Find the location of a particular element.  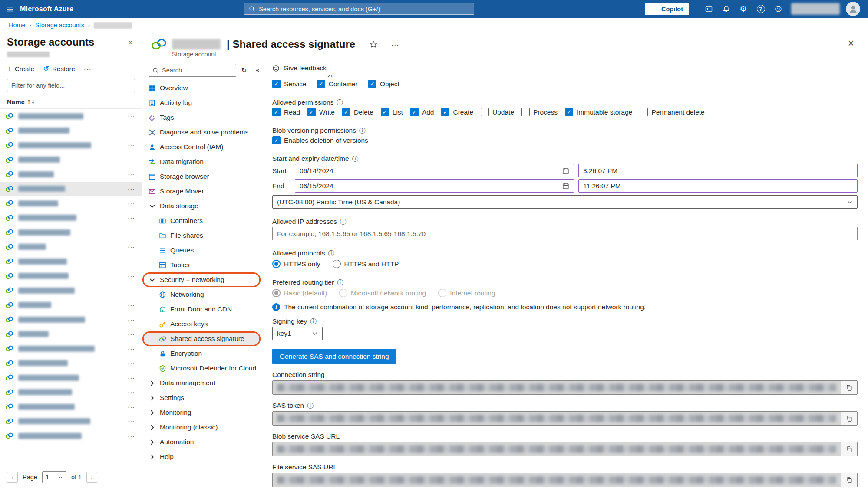

checkbox-service: ✓Service is located at coordinates (289, 84).